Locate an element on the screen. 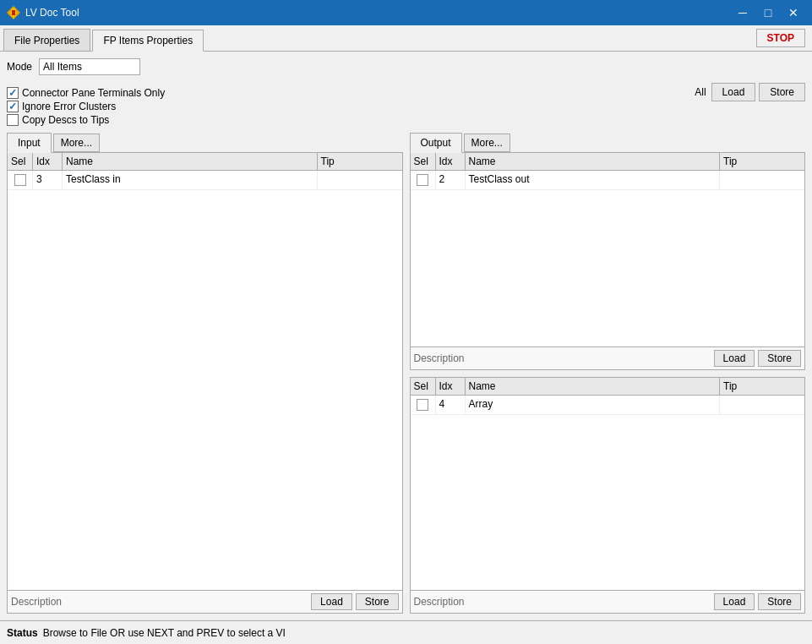  input-tab-bar: Input More... is located at coordinates (204, 143).